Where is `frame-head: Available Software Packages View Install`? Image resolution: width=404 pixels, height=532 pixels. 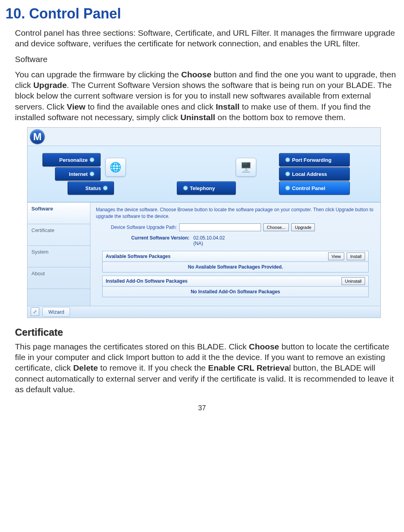 frame-head: Available Software Packages View Install is located at coordinates (235, 257).